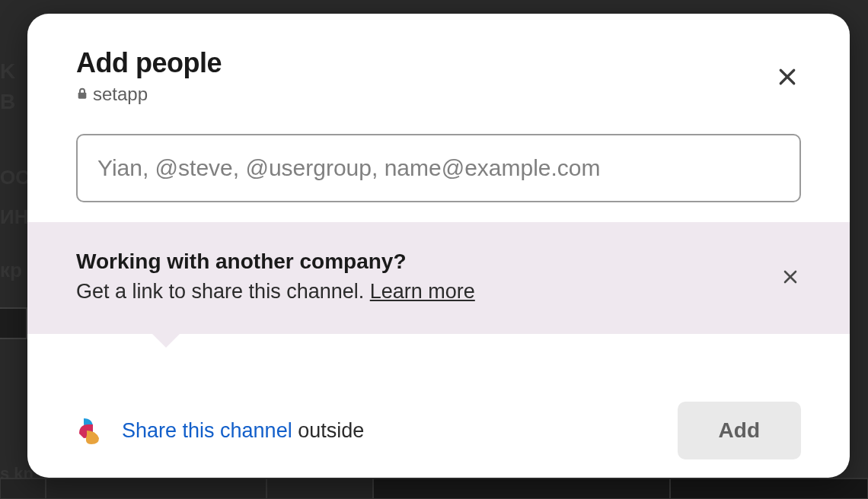 This screenshot has height=499, width=868. I want to click on banner-title: Working with another company?, so click(439, 262).